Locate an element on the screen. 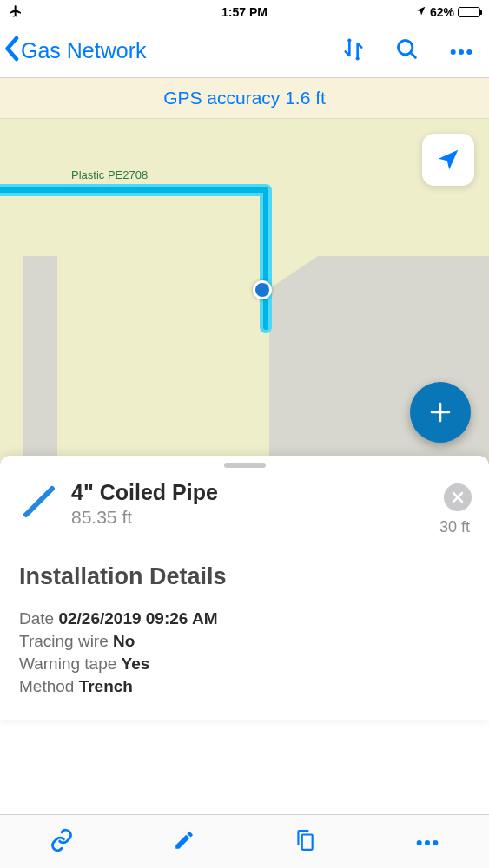  nav-actions is located at coordinates (413, 51).